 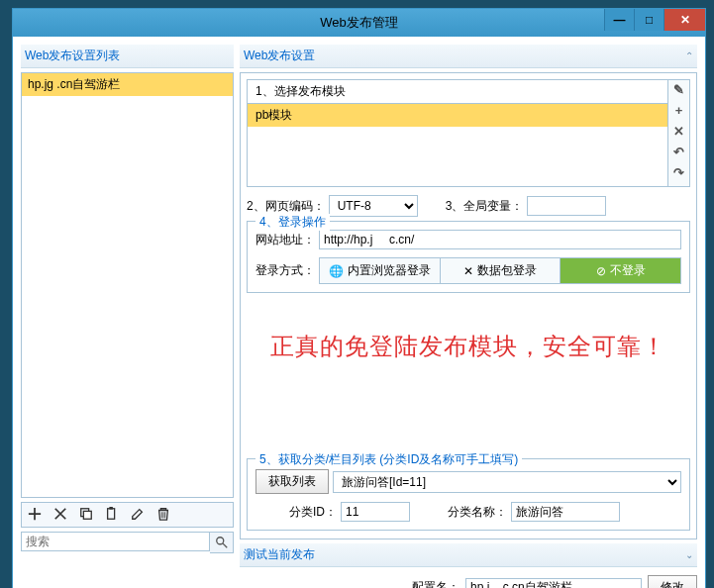 I want to click on window-title: Web发布管理, so click(x=358, y=23).